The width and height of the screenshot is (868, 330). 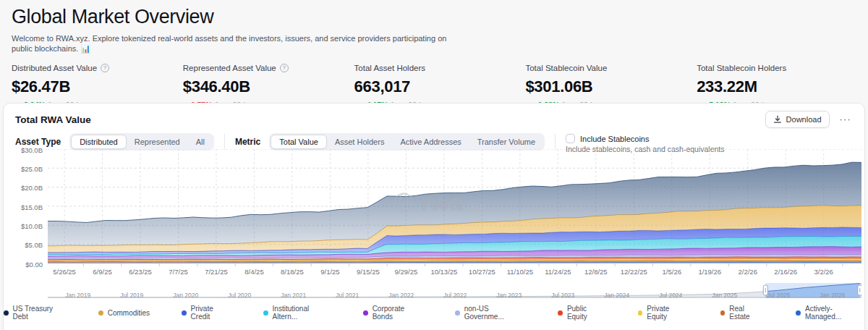 What do you see at coordinates (587, 313) in the screenshot?
I see `legend-label: Public Equity` at bounding box center [587, 313].